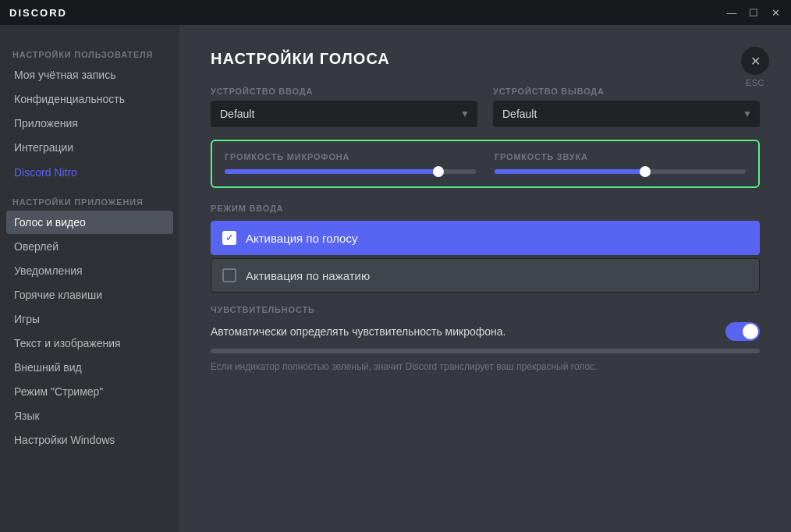  I want to click on sidebar-item-windows: Настройки Windows, so click(90, 440).